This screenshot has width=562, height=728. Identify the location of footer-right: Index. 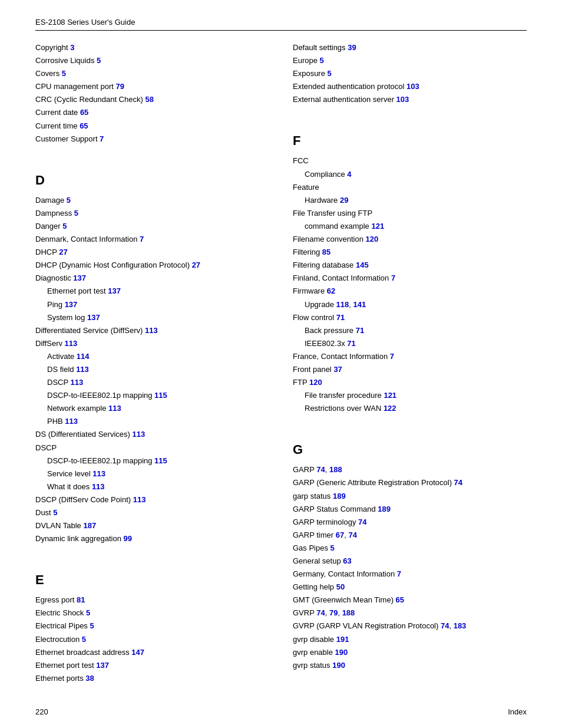
(517, 712).